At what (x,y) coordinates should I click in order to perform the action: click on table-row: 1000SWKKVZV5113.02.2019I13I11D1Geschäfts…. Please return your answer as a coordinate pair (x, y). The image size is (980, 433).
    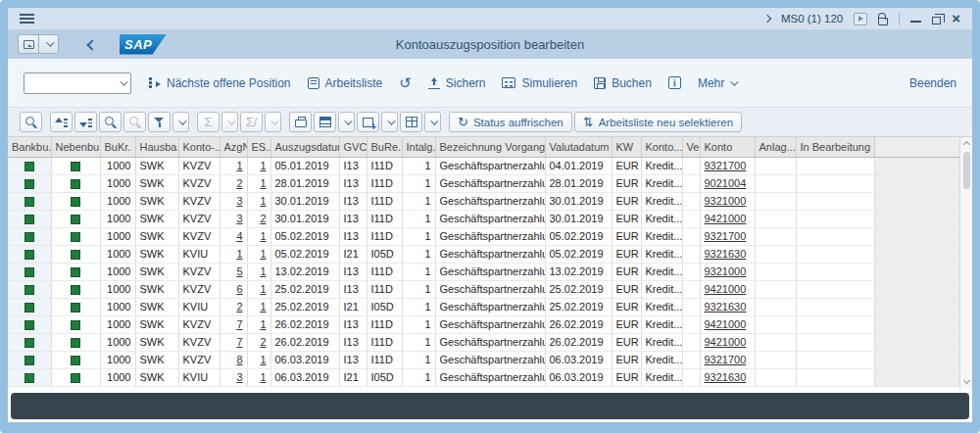
    Looking at the image, I should click on (484, 271).